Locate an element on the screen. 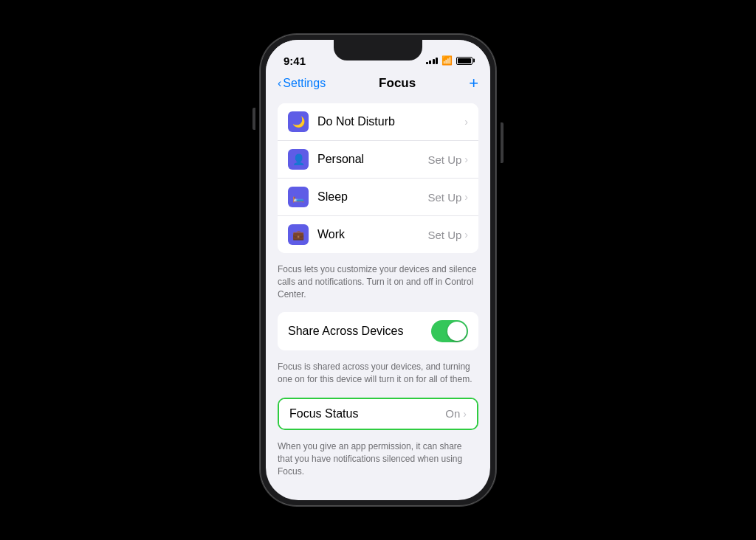 The height and width of the screenshot is (540, 756). do-not-disturb-label: Do Not Disturb is located at coordinates (391, 122).